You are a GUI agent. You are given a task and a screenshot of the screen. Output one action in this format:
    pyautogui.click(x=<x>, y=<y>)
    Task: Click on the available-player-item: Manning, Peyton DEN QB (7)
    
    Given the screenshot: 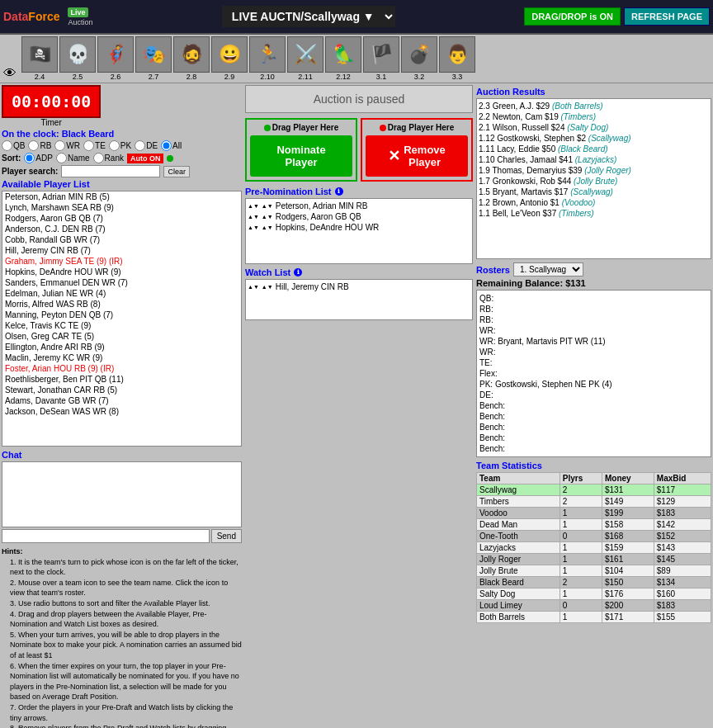 What is the action you would take?
    pyautogui.click(x=122, y=315)
    